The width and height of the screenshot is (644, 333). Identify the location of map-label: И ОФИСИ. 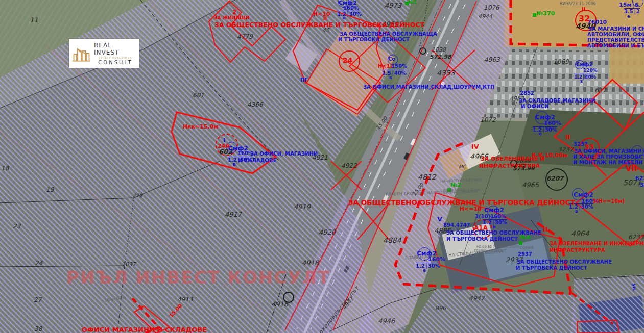
(535, 107).